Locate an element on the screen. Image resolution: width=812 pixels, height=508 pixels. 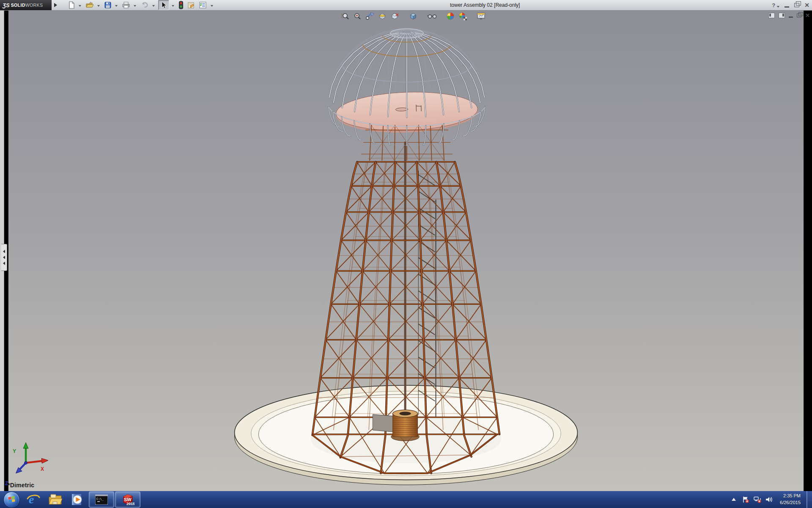
internet-explorer-icon: e is located at coordinates (33, 500).